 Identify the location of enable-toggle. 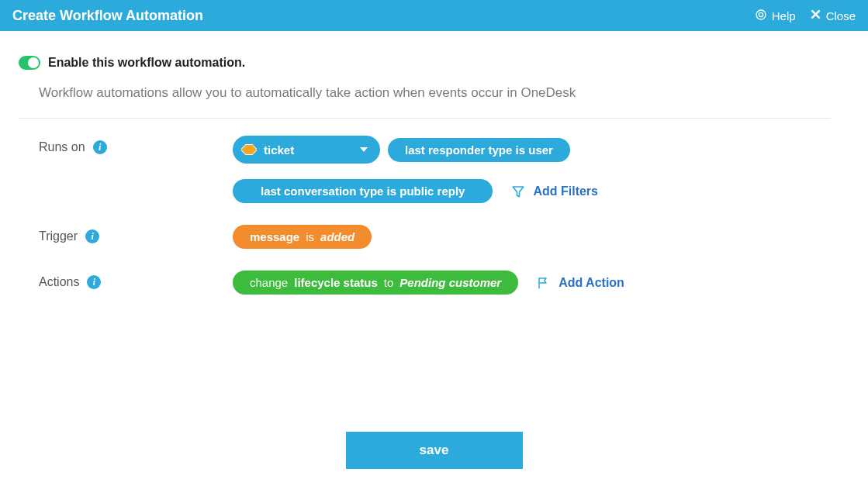
(29, 63).